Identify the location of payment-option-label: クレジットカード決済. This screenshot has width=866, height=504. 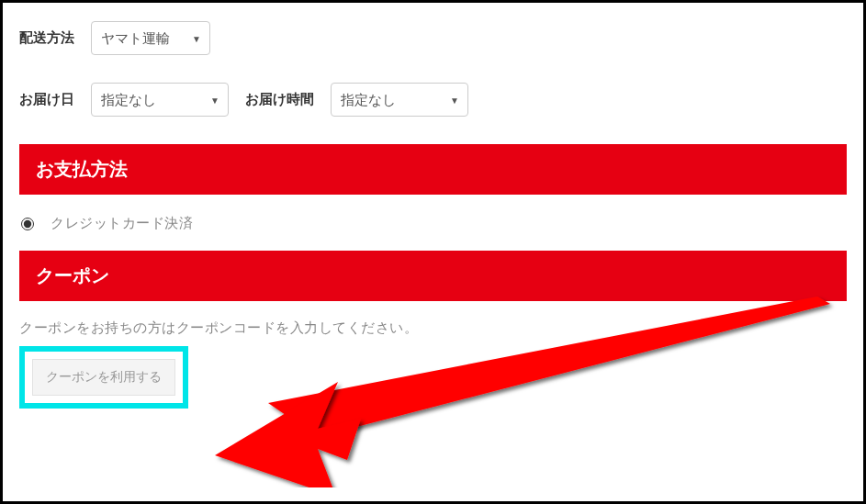
(121, 224).